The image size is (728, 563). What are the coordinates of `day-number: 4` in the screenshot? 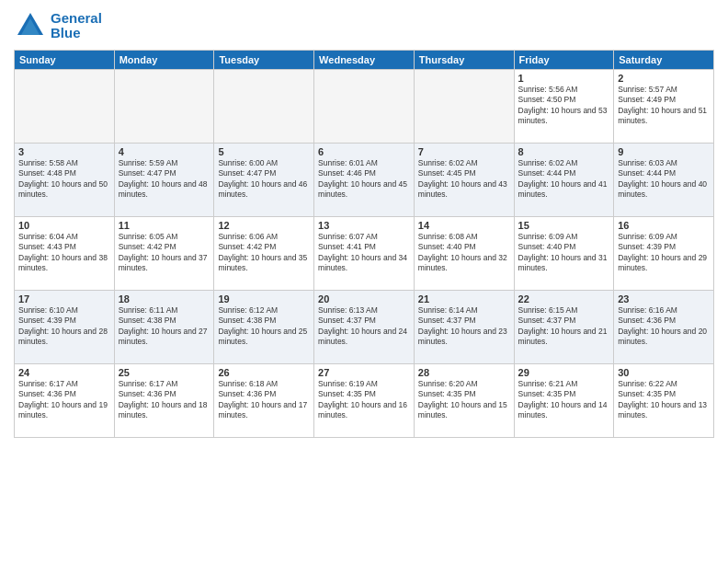 It's located at (165, 152).